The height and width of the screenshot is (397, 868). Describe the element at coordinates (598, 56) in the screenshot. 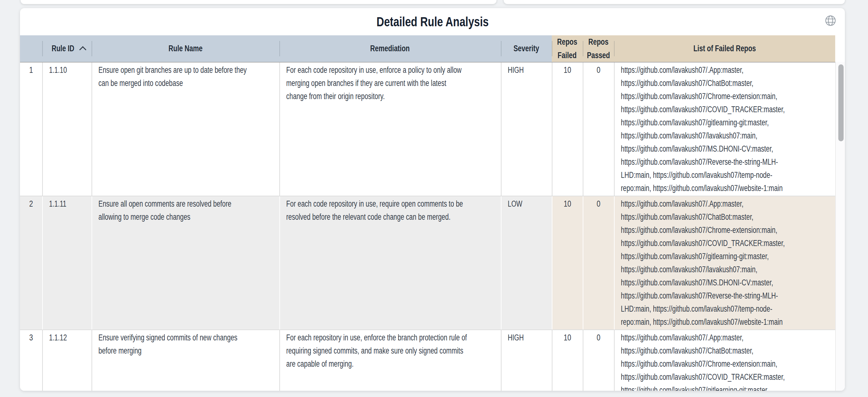

I see `col-header-label-line: Passed` at that location.